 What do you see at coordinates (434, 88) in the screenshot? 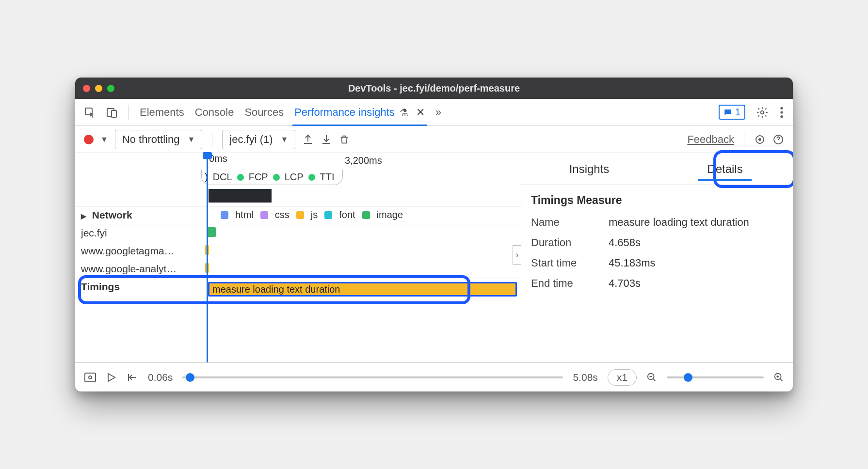
I see `titlebar: DevTools - jec.fyi/demo/perf-measure` at bounding box center [434, 88].